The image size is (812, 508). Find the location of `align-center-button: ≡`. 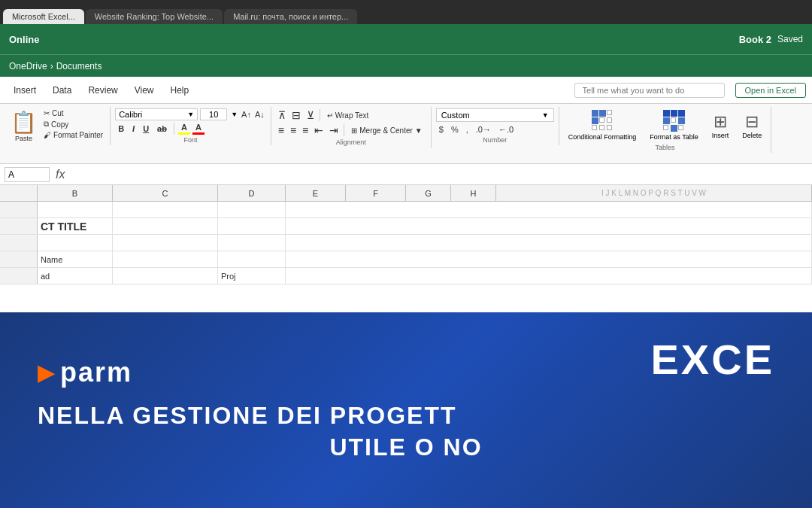

align-center-button: ≡ is located at coordinates (293, 130).